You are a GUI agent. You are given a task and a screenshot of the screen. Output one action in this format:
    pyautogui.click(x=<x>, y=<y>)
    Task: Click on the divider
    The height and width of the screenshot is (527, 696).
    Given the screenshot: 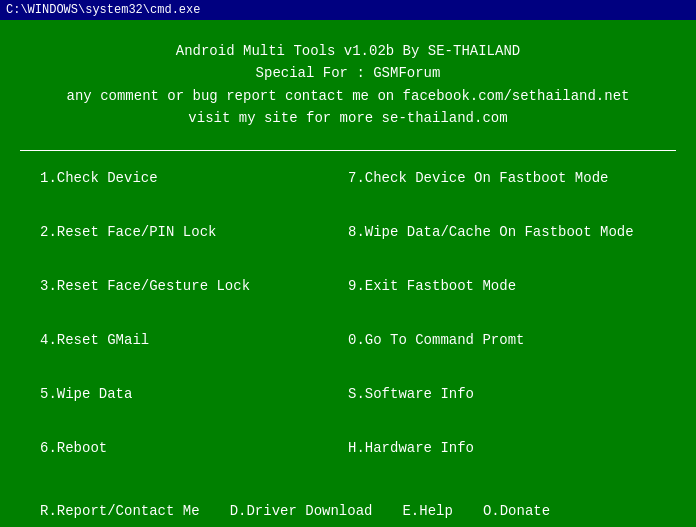 What is the action you would take?
    pyautogui.click(x=348, y=150)
    